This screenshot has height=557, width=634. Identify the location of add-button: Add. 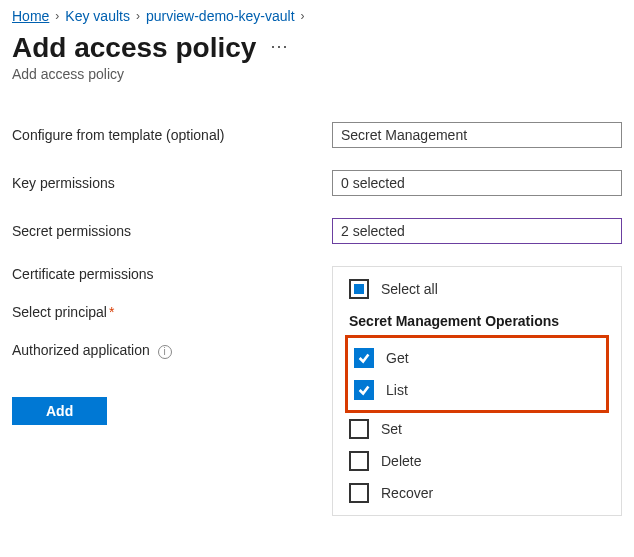
(60, 411).